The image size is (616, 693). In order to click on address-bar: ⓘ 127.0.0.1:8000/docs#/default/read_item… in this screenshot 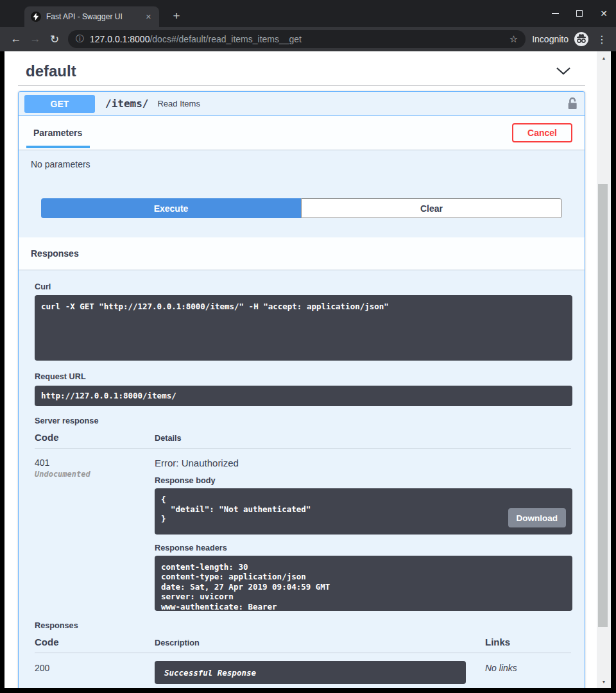, I will do `click(296, 39)`.